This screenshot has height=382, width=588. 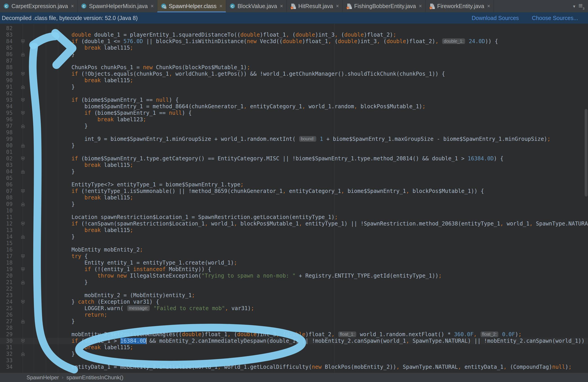 What do you see at coordinates (294, 28) in the screenshot?
I see `code-line: 82` at bounding box center [294, 28].